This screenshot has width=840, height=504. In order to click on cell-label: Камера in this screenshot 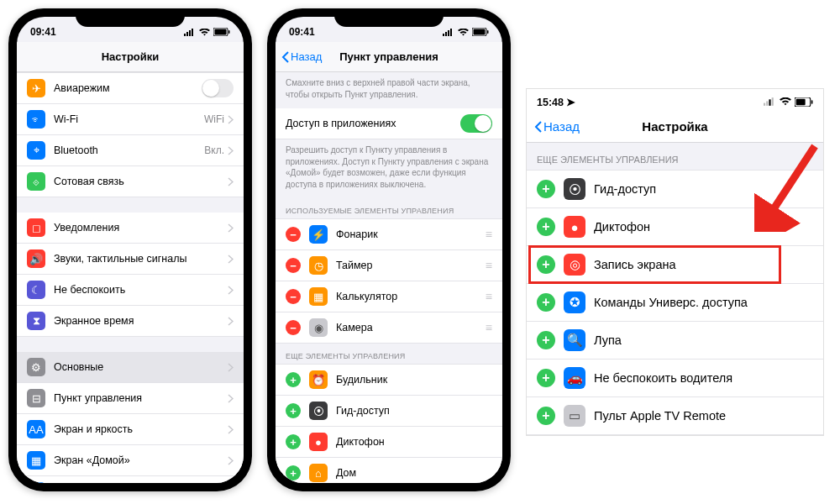, I will do `click(411, 328)`.